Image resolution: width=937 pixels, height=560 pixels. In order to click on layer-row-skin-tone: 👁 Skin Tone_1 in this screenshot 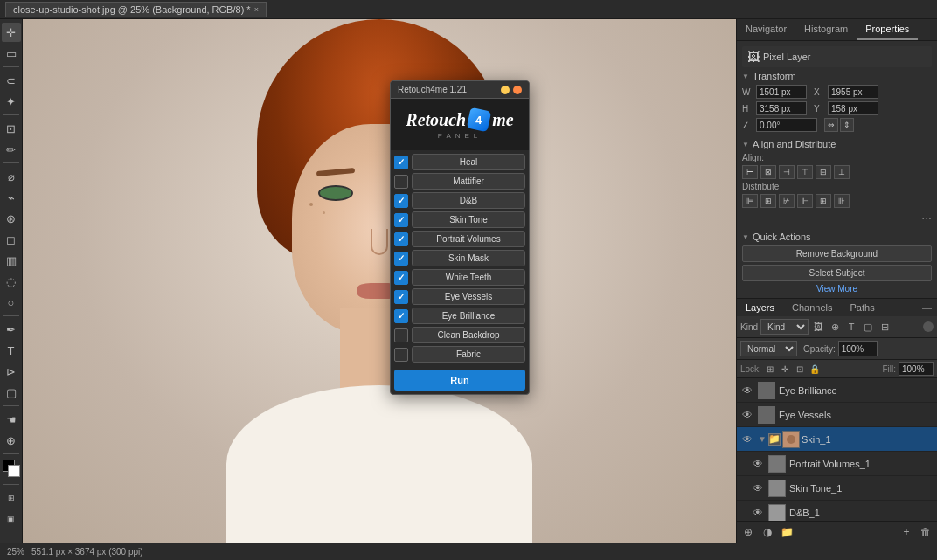, I will do `click(837, 488)`.